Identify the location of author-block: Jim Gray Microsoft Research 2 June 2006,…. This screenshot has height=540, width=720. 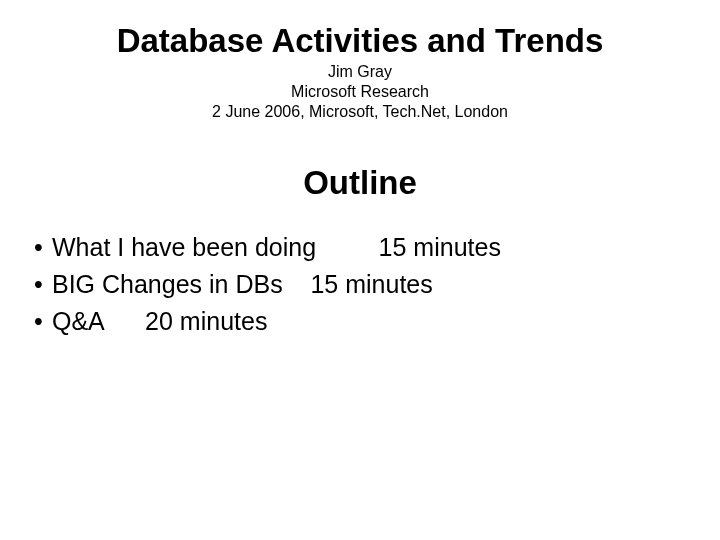
(360, 92).